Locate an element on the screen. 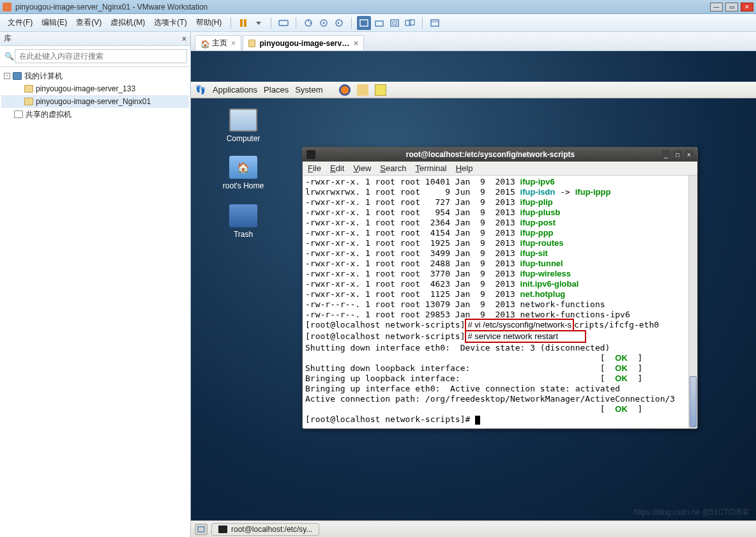 The image size is (756, 537). show-desktop-button is located at coordinates (201, 529).